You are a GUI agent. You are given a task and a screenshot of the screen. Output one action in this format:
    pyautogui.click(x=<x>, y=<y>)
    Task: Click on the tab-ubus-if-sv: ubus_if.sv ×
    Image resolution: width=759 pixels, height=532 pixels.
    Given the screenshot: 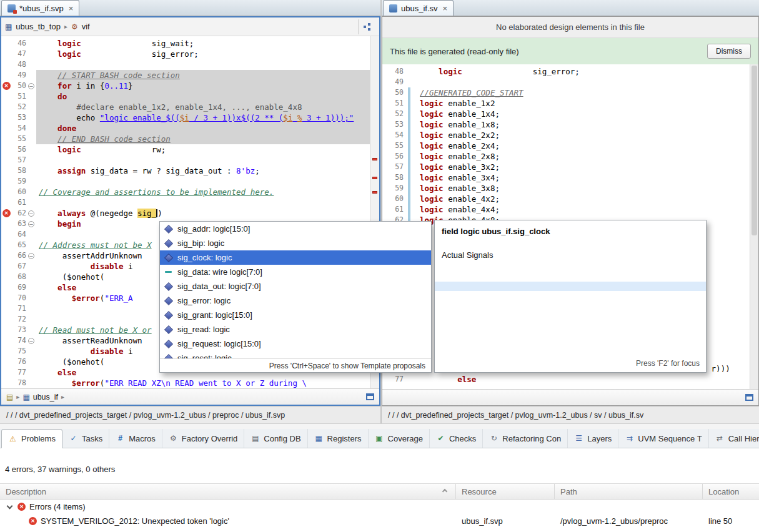 What is the action you would take?
    pyautogui.click(x=419, y=7)
    